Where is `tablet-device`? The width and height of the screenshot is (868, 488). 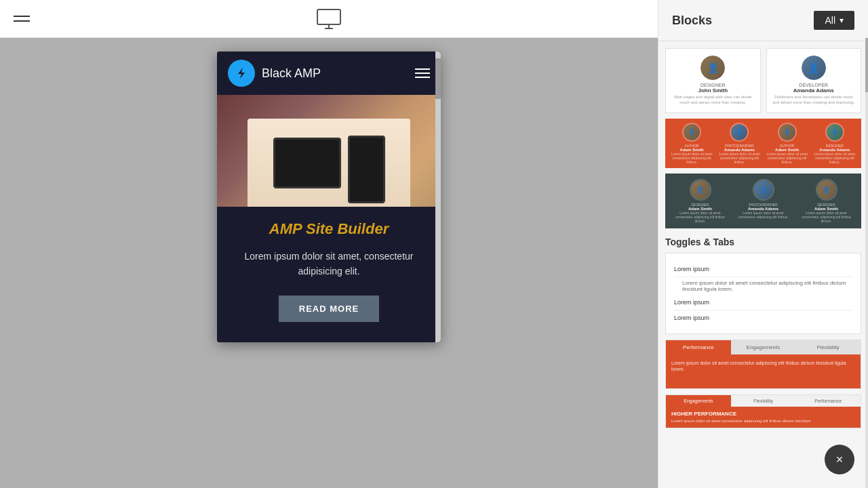 tablet-device is located at coordinates (307, 163).